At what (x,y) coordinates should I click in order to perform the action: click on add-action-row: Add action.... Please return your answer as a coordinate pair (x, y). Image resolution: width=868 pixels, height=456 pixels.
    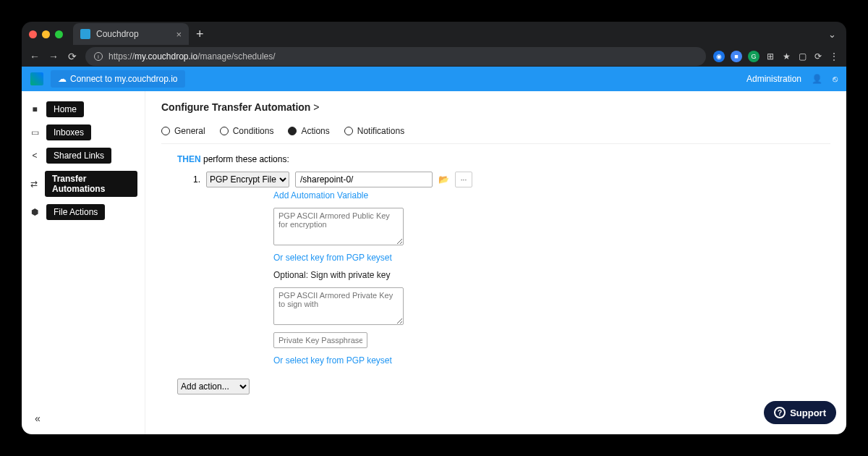
    Looking at the image, I should click on (503, 387).